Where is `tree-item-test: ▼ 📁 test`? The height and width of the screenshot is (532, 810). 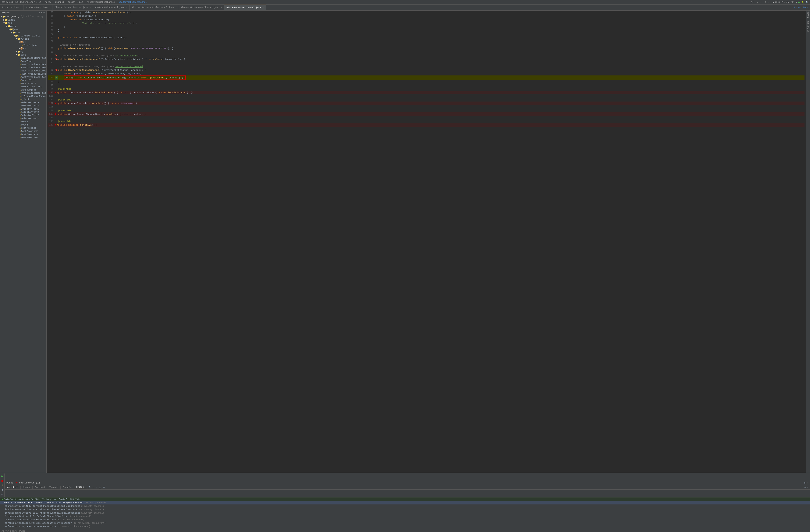
tree-item-test: ▼ 📁 test is located at coordinates (23, 55).